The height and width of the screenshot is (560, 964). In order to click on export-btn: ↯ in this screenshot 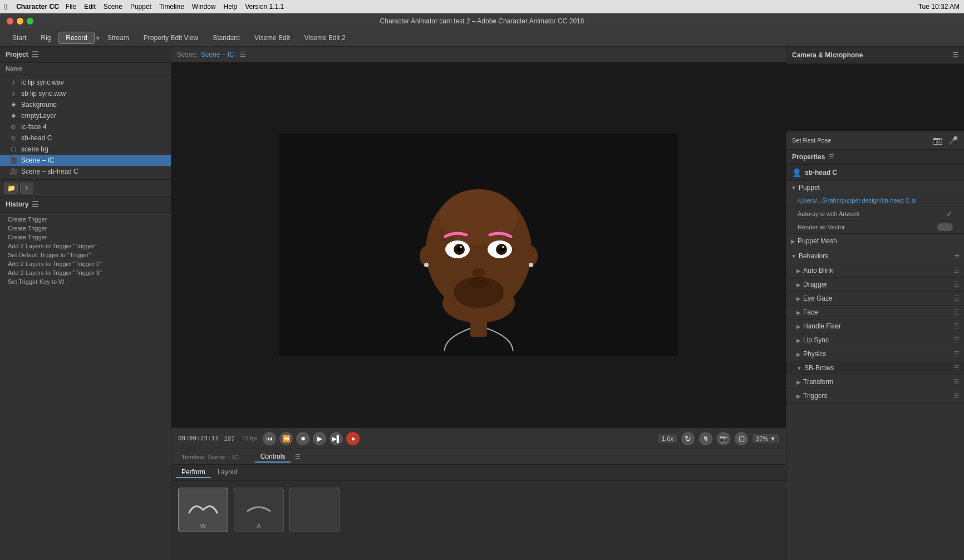, I will do `click(706, 439)`.